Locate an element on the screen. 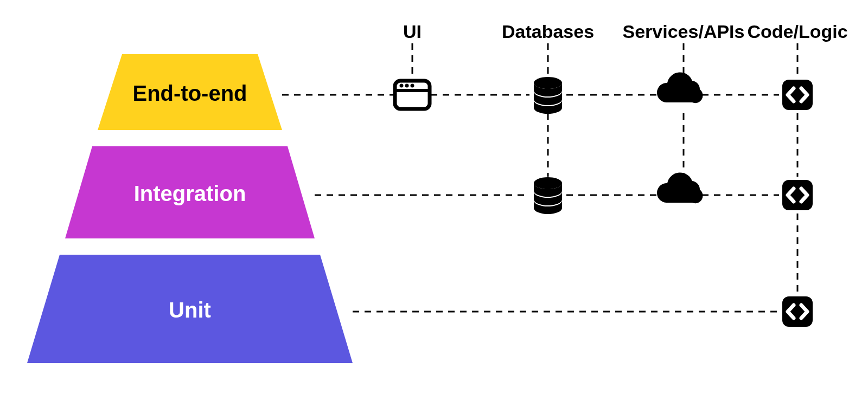  pyramid-label-e2e: End-to-end is located at coordinates (190, 93).